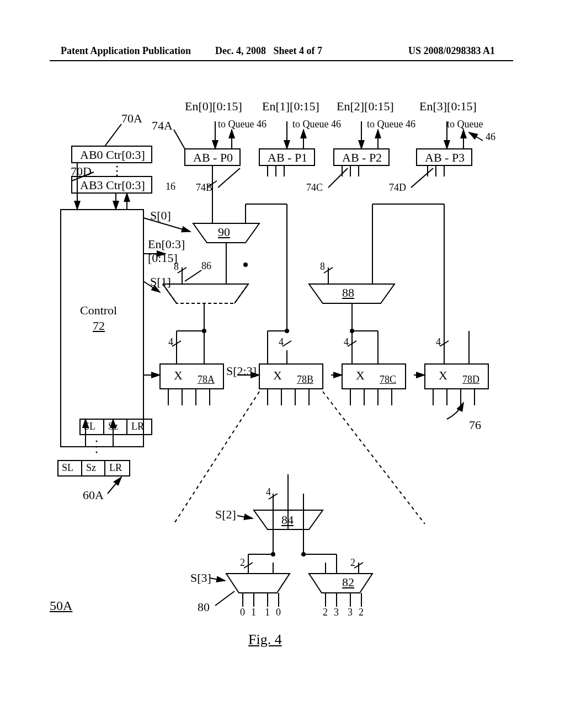 This screenshot has width=565, height=728. I want to click on label-abp2: AB - P2, so click(362, 158).